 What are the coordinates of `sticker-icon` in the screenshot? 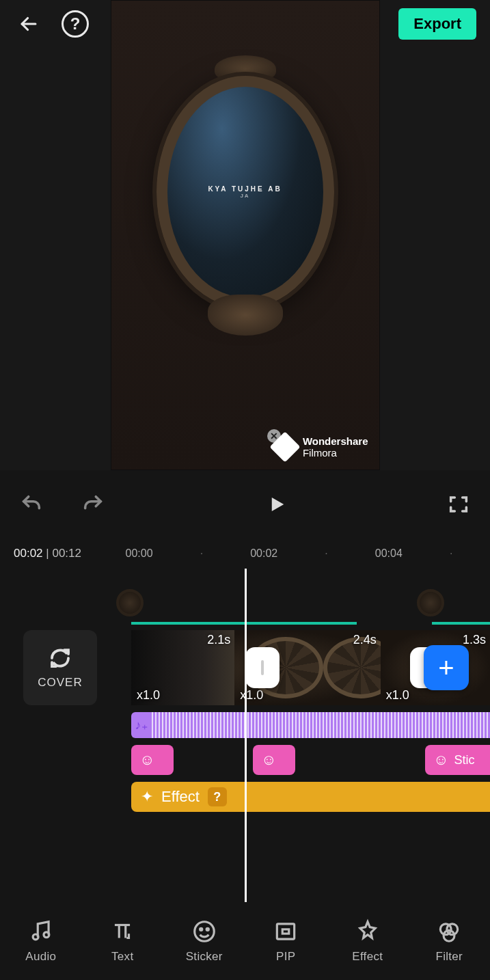 It's located at (204, 931).